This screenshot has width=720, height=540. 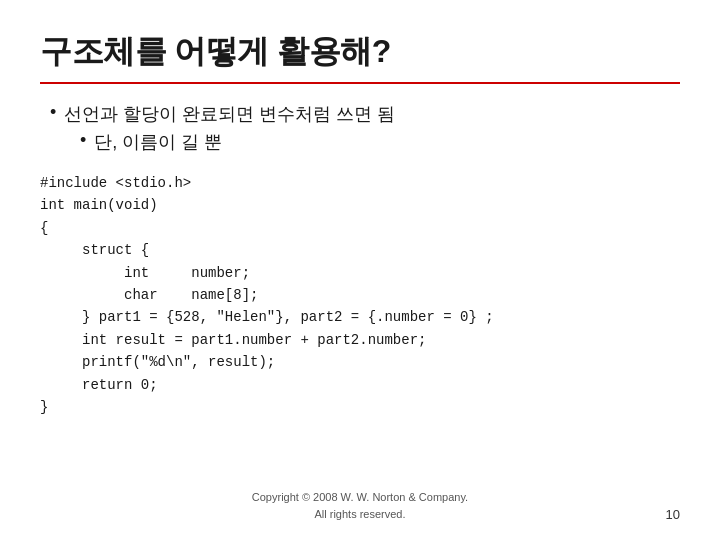 I want to click on bullet-main-1-text: 선언과 할당이 완료되면 변수처럼 쓰면 됨, so click(x=230, y=114).